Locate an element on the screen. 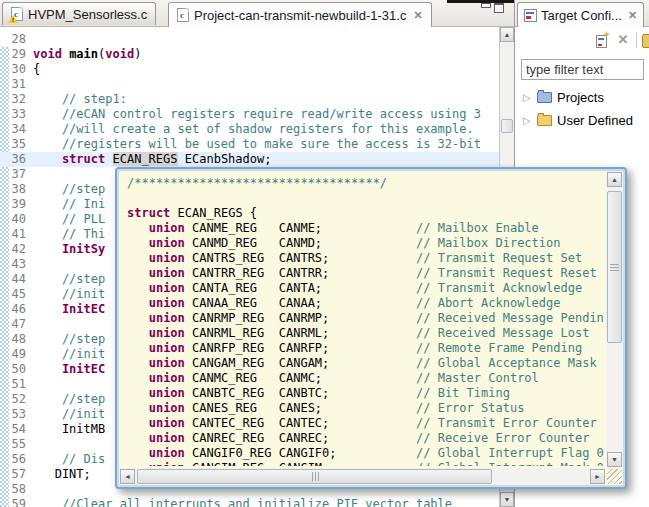 The height and width of the screenshot is (507, 649). popup-code-line: union CANGIF0_REG CANGIF0; // Global Int… is located at coordinates (366, 454).